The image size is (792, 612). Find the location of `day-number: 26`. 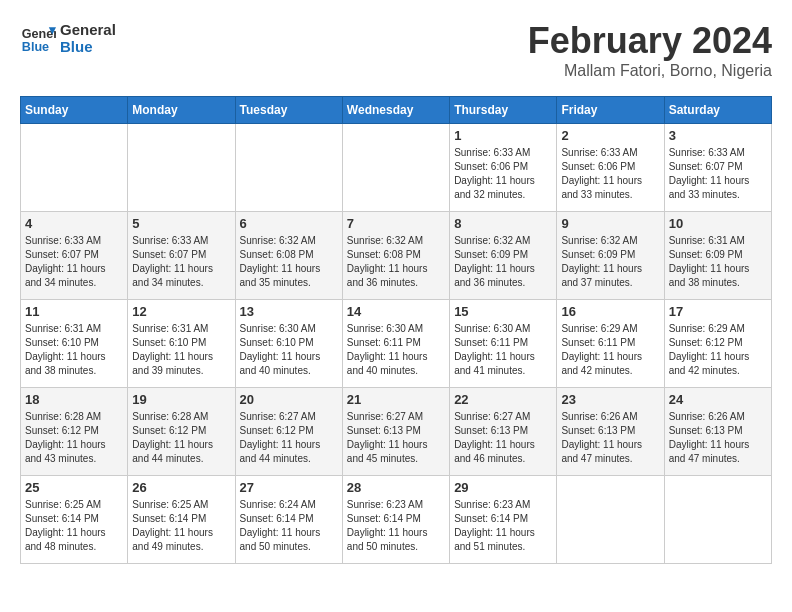

day-number: 26 is located at coordinates (181, 488).